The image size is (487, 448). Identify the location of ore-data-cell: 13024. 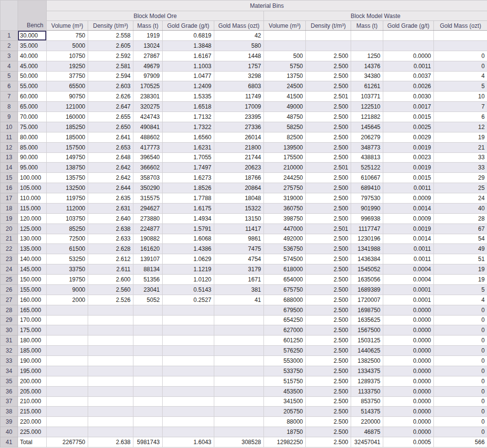
(148, 46).